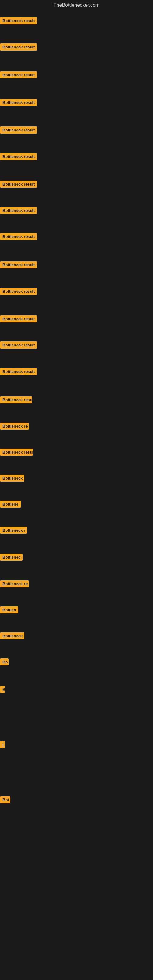 This screenshot has height=980, width=153. Describe the element at coordinates (18, 75) in the screenshot. I see `bottleneck-badge-3: Bottleneck result` at that location.